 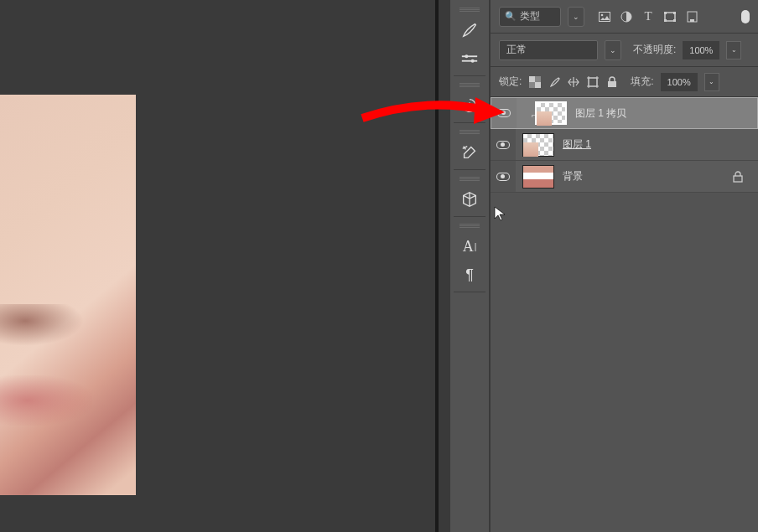 I want to click on filter-dropdown-arrow: ⌄, so click(x=576, y=17).